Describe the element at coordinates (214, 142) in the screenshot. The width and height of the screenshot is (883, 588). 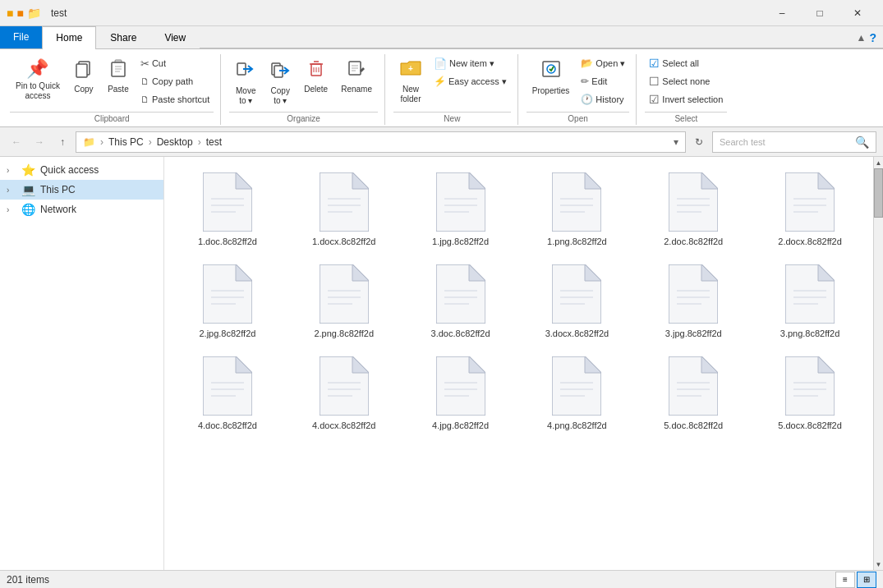
I see `breadcrumb-test: test` at that location.